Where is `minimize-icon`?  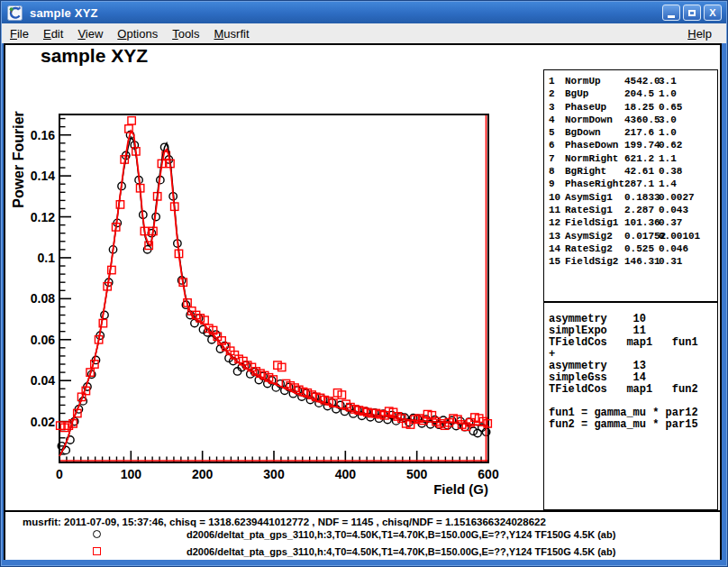
minimize-icon is located at coordinates (671, 16).